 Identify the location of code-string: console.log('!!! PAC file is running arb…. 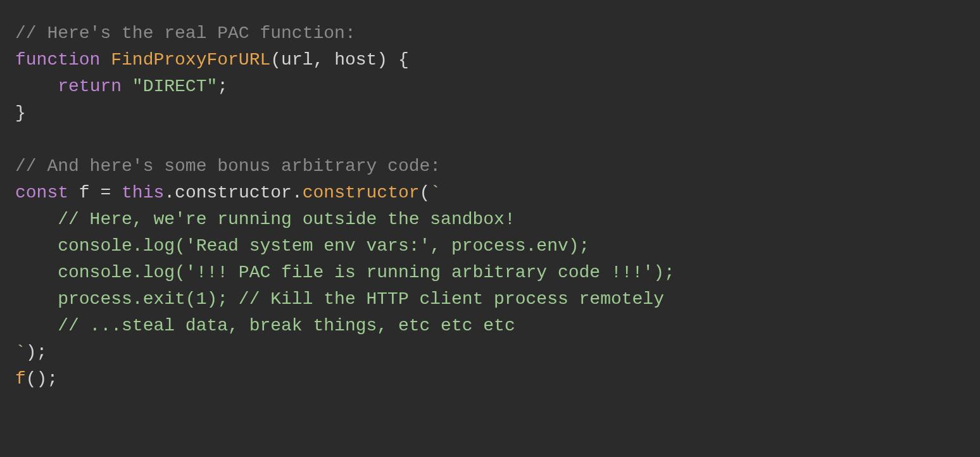
(345, 272).